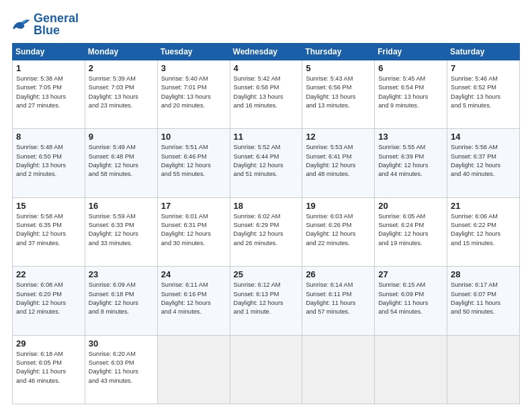  I want to click on day-info: Sunrise: 5:58 AM Sunset: 6:35 PM Dayligh…, so click(48, 230).